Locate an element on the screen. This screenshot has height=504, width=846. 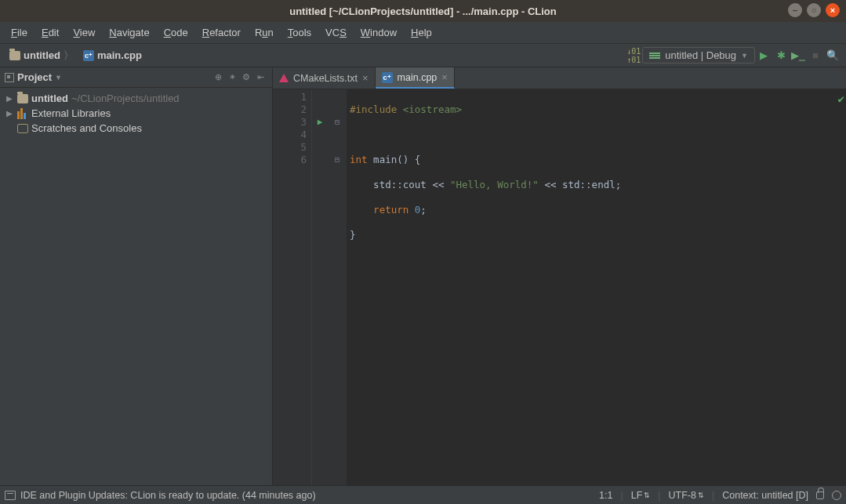
project-tree: ▶ untitled ~/CLionProjects/untitled ▶ Ex… is located at coordinates (136, 113).